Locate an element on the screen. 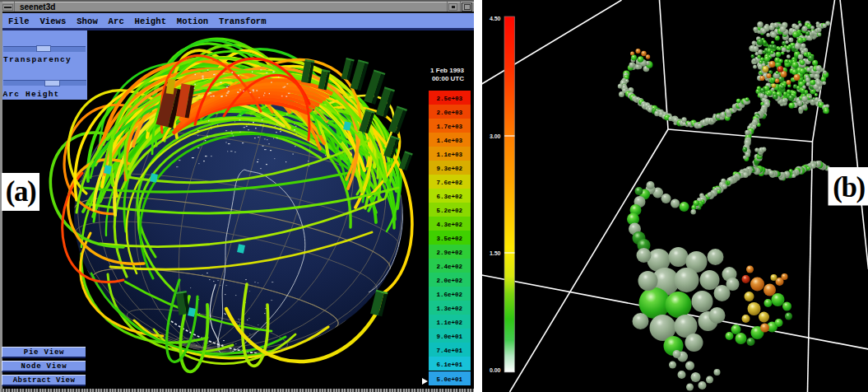 The width and height of the screenshot is (868, 392). svg-text: (b) is located at coordinates (849, 188).